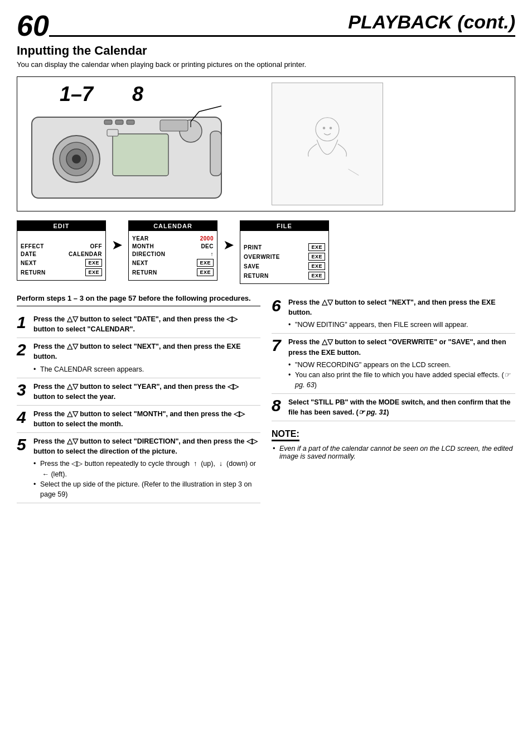 Image resolution: width=532 pixels, height=756 pixels. I want to click on arrow-to-file: ➤, so click(229, 237).